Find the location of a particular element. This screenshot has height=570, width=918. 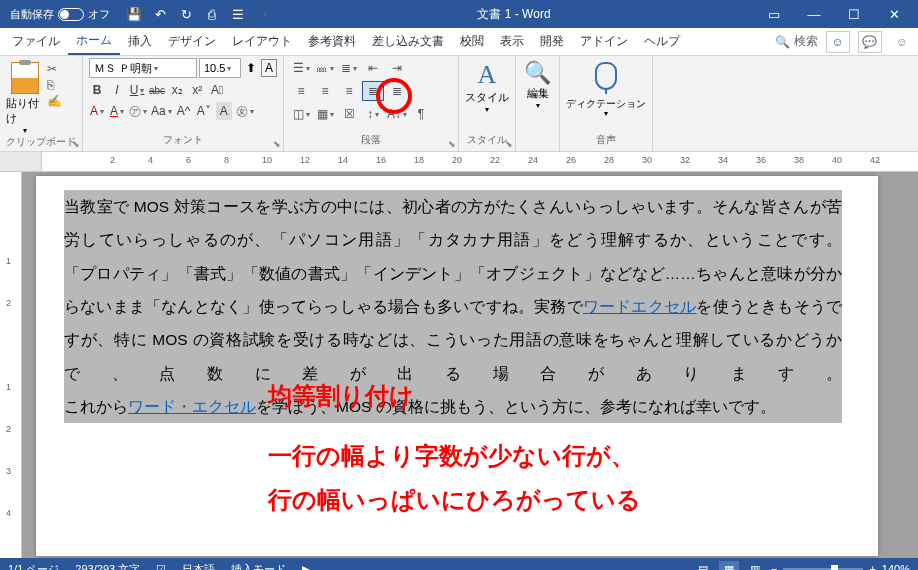

show-marks-icon: ¶ is located at coordinates (421, 114).